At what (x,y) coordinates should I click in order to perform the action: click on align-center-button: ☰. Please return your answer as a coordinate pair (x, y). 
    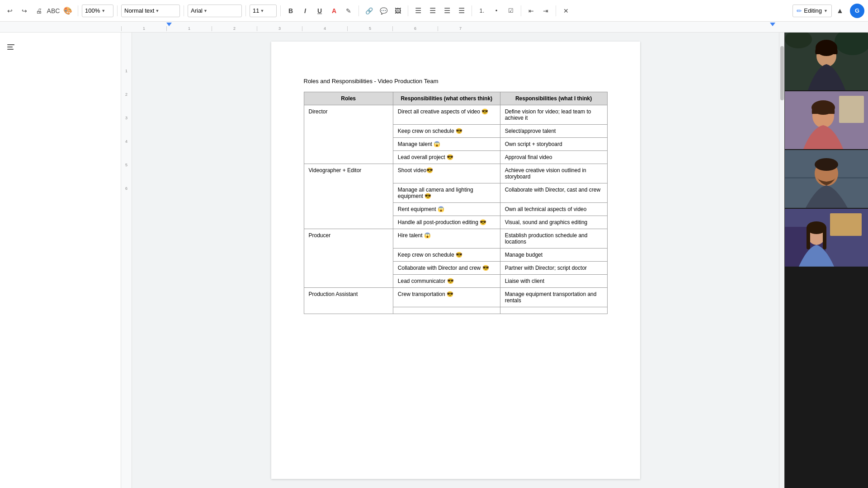
    Looking at the image, I should click on (433, 11).